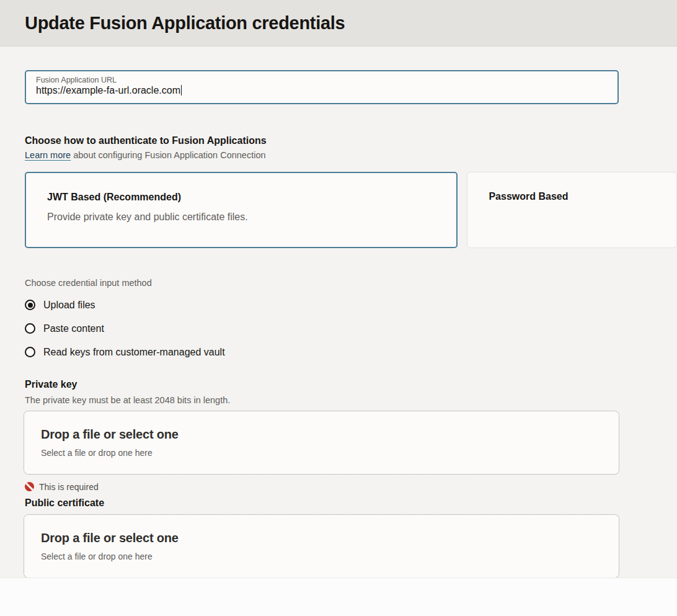 Image resolution: width=677 pixels, height=616 pixels. What do you see at coordinates (109, 91) in the screenshot?
I see `fusion-url-value: https://example-fa-url.oracle.com` at bounding box center [109, 91].